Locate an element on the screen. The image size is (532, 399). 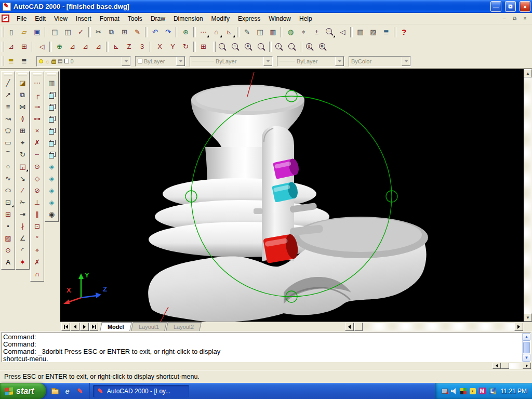
make-block-button: ⊞ is located at coordinates (8, 214).